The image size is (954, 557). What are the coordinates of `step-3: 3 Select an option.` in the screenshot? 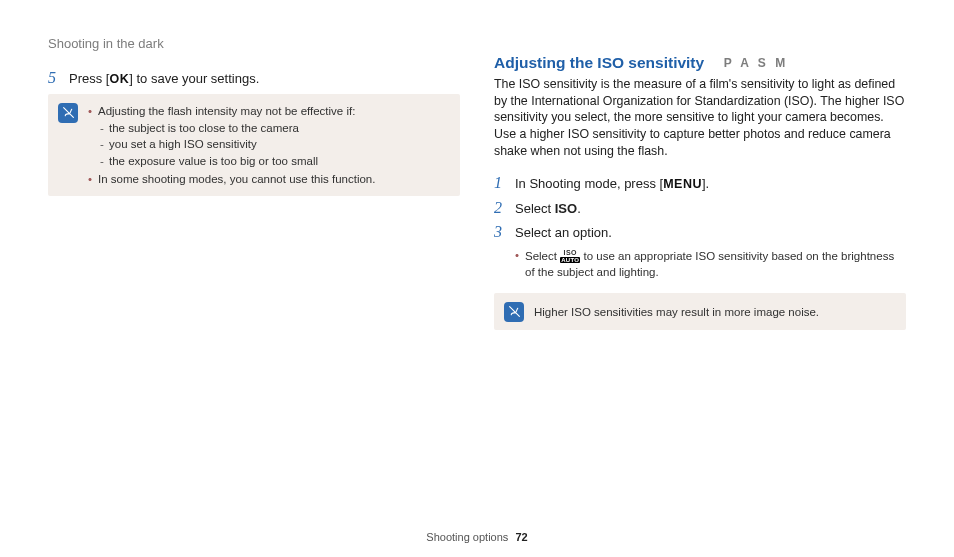 It's located at (700, 232).